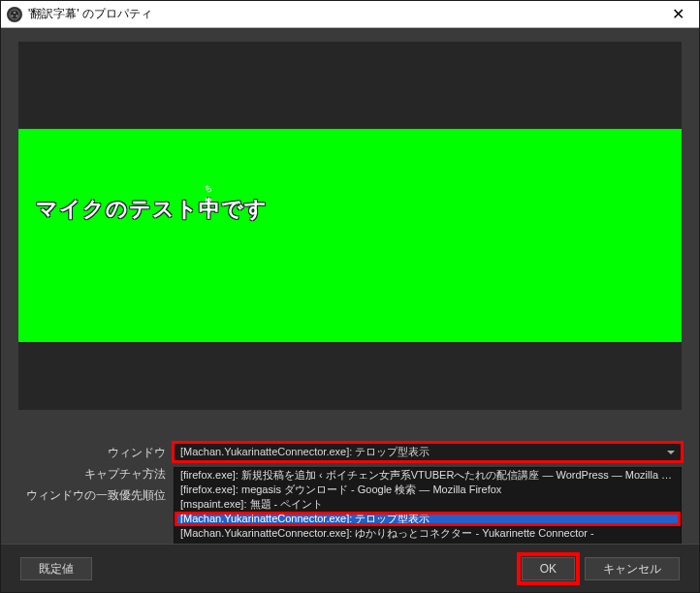 Image resolution: width=700 pixels, height=593 pixels. I want to click on dialog-footer: 既定値 OK キャンセル, so click(350, 568).